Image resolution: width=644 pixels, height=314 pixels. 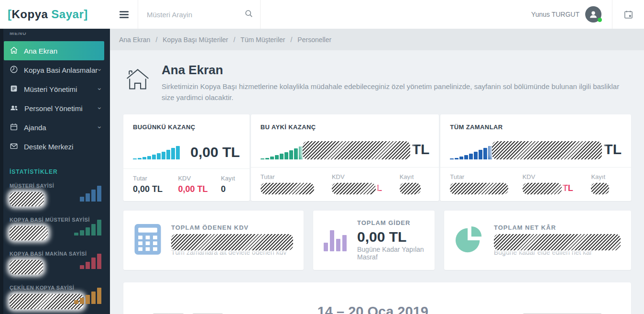 I want to click on calendar-panel: ‹ › bugün 14 – 20 Oca 2019 Ay Gün Ajanda, so click(x=377, y=298).